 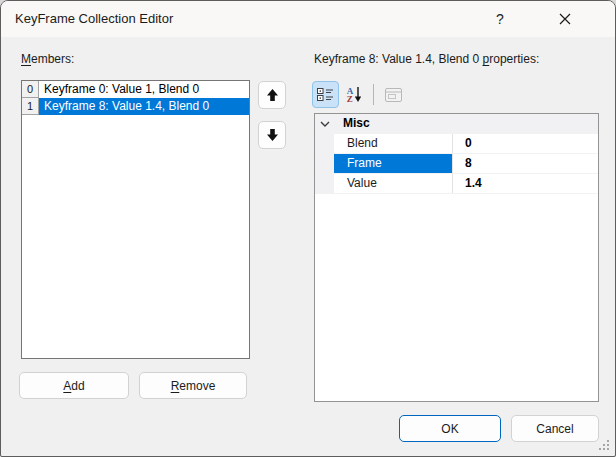 What do you see at coordinates (48, 59) in the screenshot?
I see `members-label: Members:` at bounding box center [48, 59].